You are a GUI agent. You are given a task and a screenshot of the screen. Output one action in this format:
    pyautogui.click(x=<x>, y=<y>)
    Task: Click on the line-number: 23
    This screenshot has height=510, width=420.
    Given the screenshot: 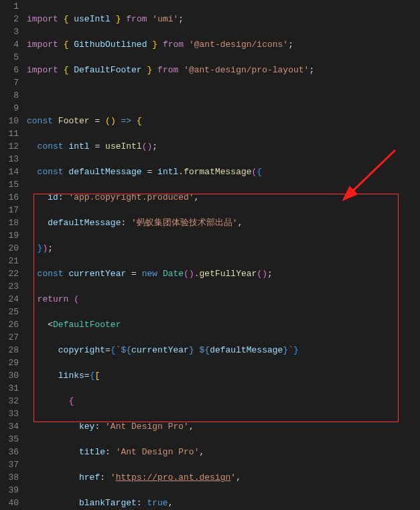 What is the action you would take?
    pyautogui.click(x=12, y=287)
    